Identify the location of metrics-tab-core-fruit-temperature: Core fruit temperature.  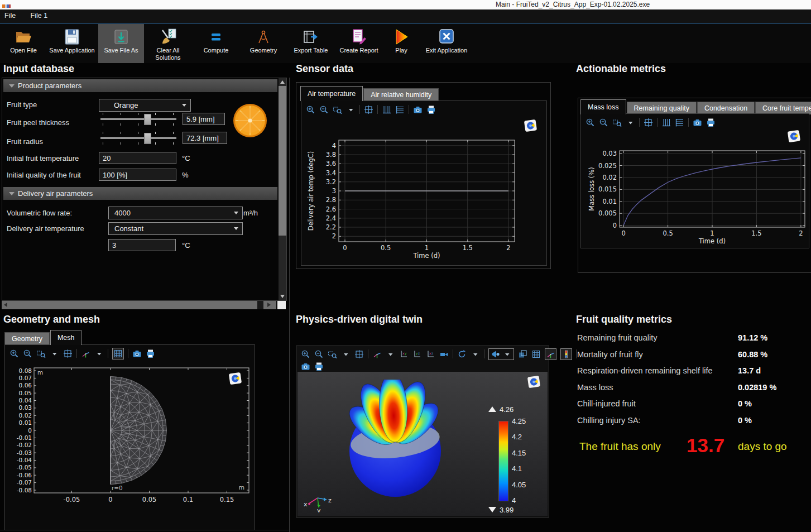
(783, 108).